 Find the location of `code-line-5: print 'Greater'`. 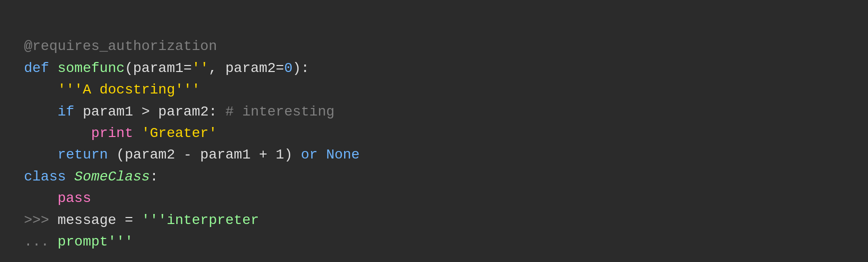

code-line-5: print 'Greater' is located at coordinates (434, 133).